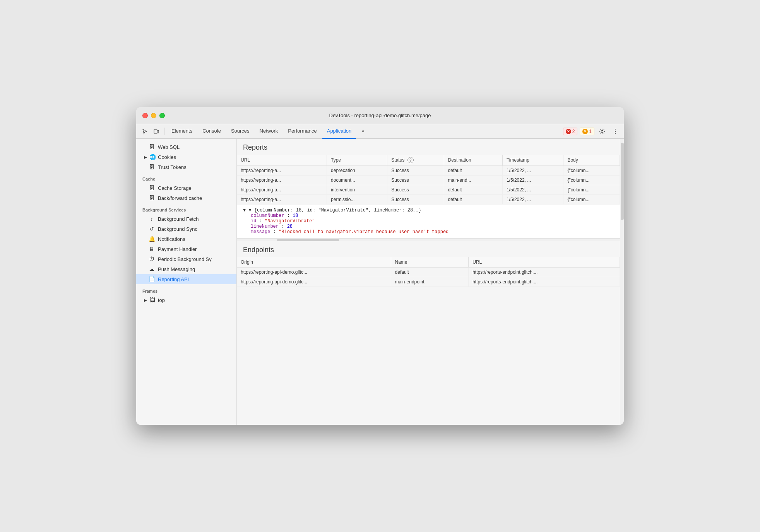 This screenshot has width=760, height=532. What do you see at coordinates (416, 160) in the screenshot?
I see `reports-col-status: Status ?` at bounding box center [416, 160].